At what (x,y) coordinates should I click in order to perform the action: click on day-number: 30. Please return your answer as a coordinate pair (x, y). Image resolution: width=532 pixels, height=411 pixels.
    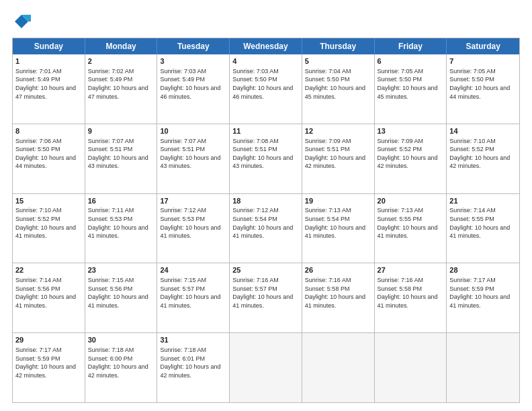
    Looking at the image, I should click on (121, 340).